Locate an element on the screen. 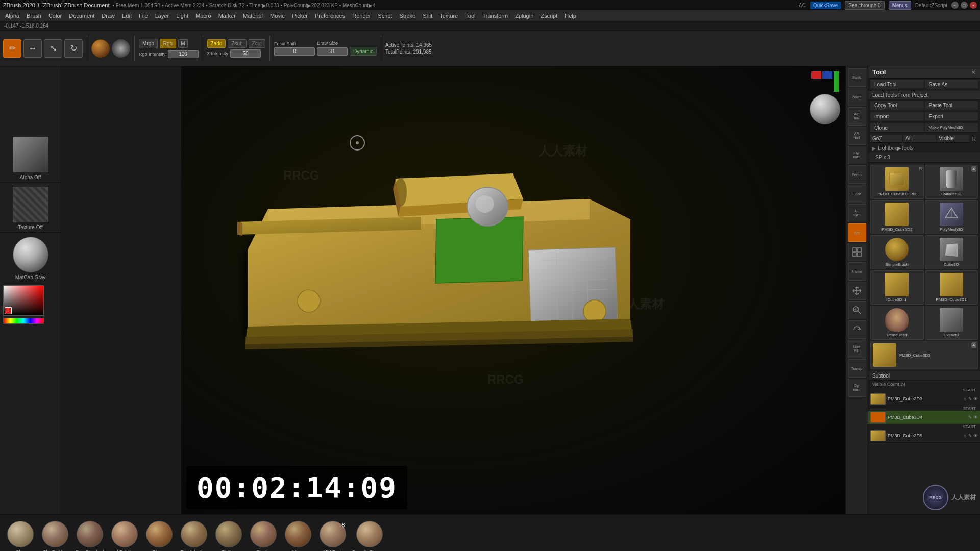  menu-item-render: Render is located at coordinates (361, 16).